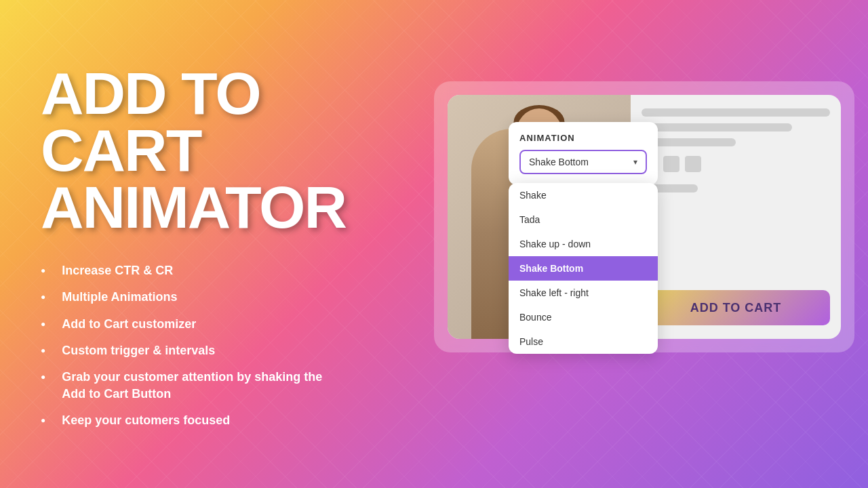  What do you see at coordinates (183, 346) in the screenshot?
I see `feature-list: Increase CTR & CR Multiple Animations Ad…` at bounding box center [183, 346].